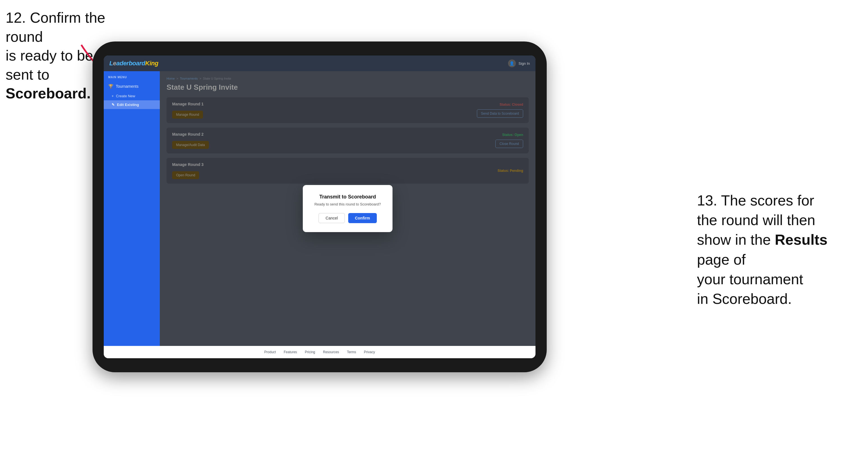  I want to click on instruction-bottom: 13. The scores for the round will then s…, so click(778, 250).